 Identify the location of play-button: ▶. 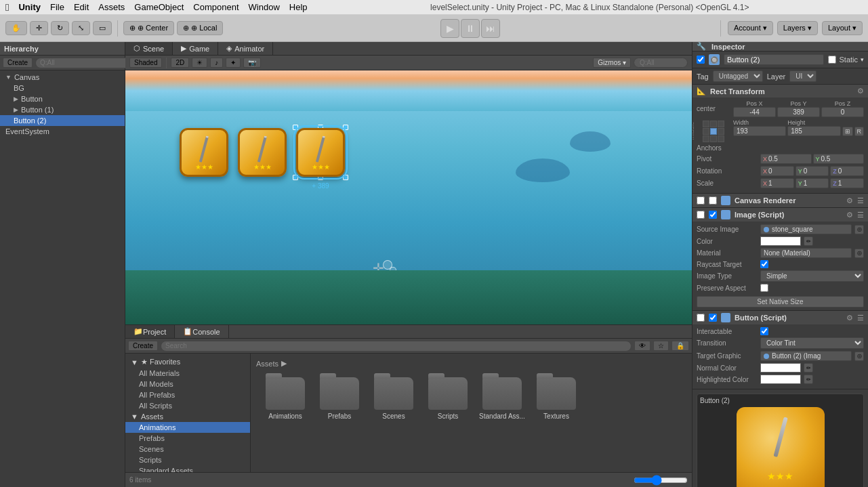
(450, 28).